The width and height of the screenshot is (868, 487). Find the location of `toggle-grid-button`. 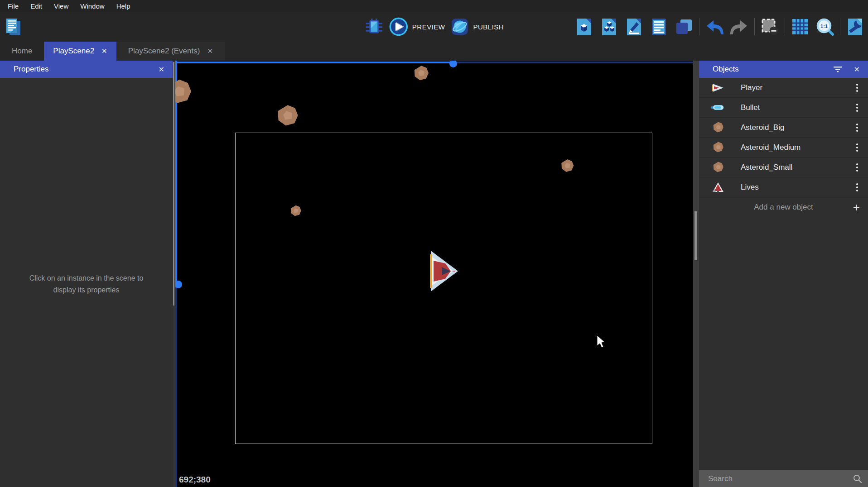

toggle-grid-button is located at coordinates (800, 27).